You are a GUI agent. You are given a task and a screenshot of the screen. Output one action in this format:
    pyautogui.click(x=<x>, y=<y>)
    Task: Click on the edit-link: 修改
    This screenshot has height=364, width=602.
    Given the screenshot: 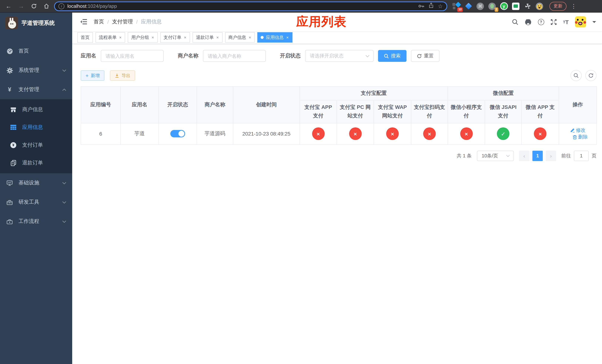 What is the action you would take?
    pyautogui.click(x=578, y=130)
    